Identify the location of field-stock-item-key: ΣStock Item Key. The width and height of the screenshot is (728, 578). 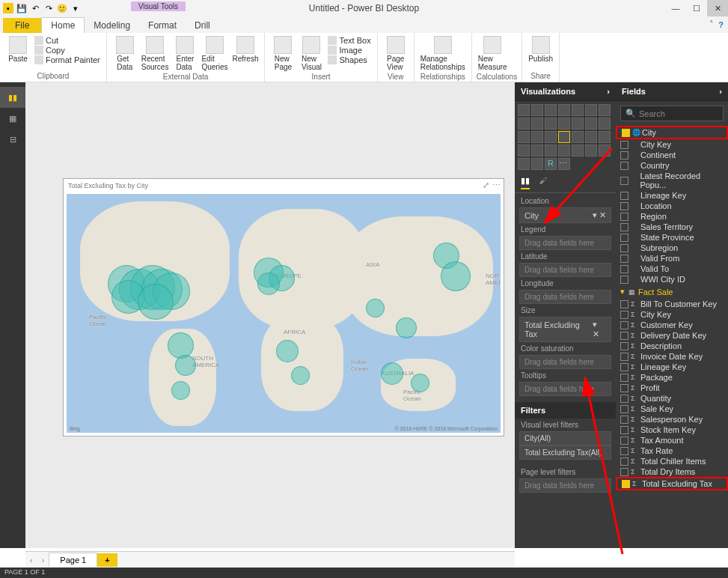
(672, 430).